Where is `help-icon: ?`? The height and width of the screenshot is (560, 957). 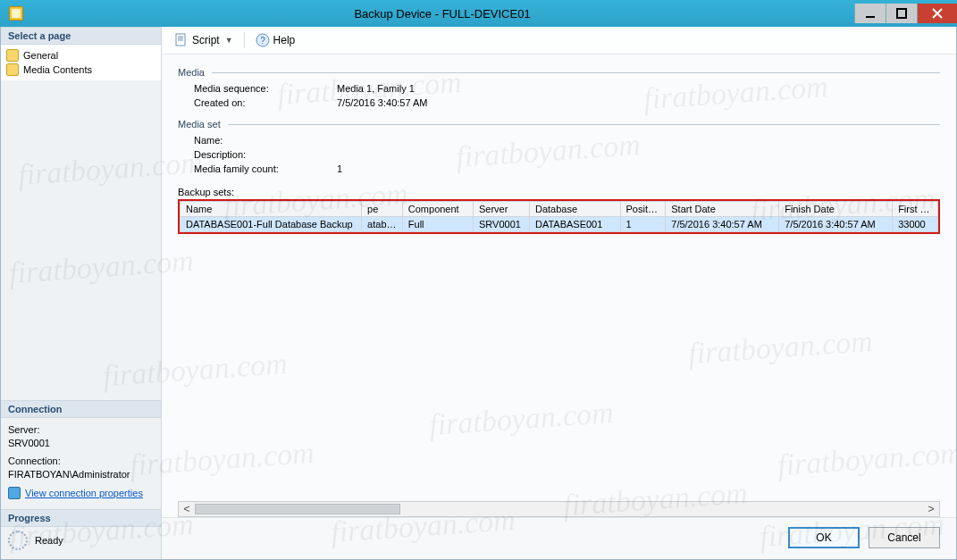
help-icon: ? is located at coordinates (263, 40).